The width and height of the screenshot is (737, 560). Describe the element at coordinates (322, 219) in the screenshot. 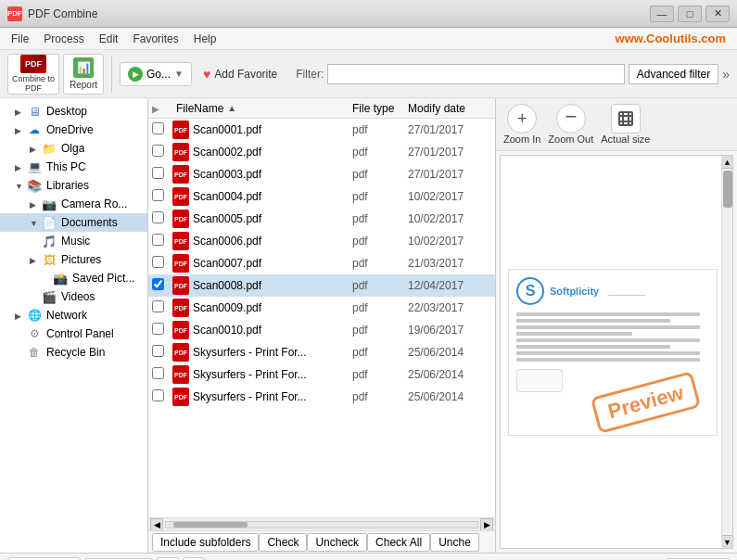

I see `file-row: PDF Scan0005.pdf pdf 10/02/2017` at that location.